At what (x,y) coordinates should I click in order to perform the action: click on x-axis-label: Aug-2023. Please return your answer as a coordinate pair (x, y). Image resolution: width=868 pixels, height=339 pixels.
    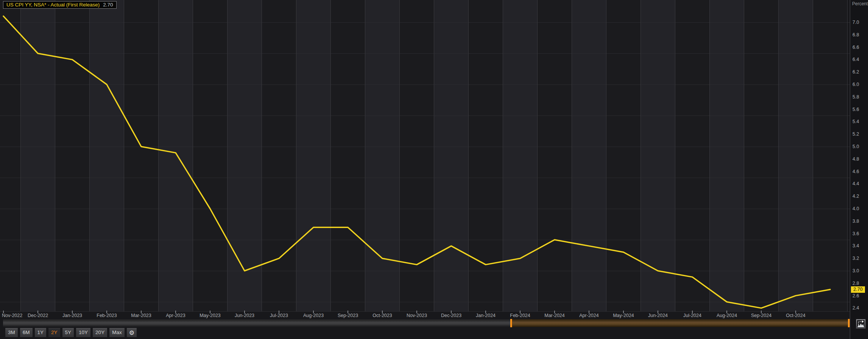
    Looking at the image, I should click on (313, 316).